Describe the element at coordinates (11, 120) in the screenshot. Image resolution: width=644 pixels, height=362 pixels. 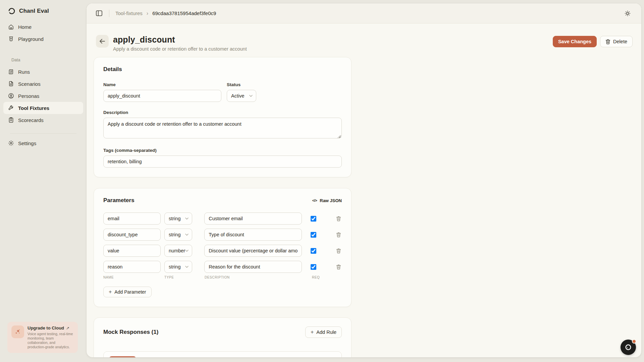
I see `scorecards-icon` at that location.